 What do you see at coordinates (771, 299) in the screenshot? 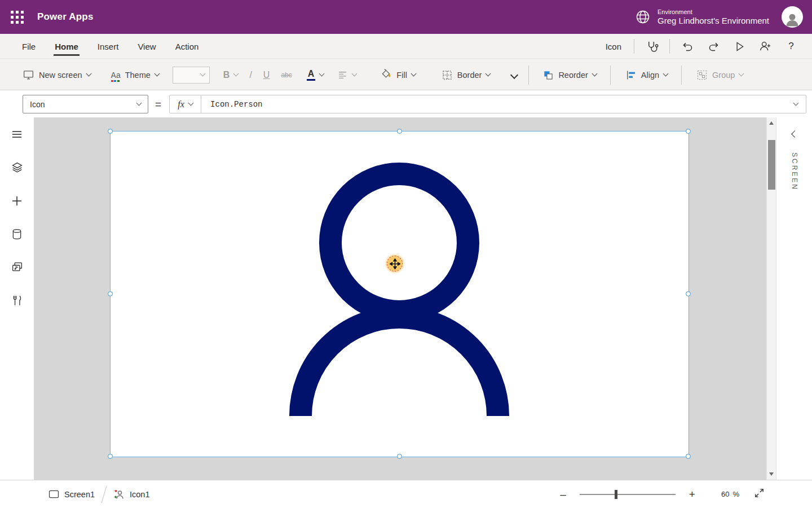
I see `vertical-scrollbar` at bounding box center [771, 299].